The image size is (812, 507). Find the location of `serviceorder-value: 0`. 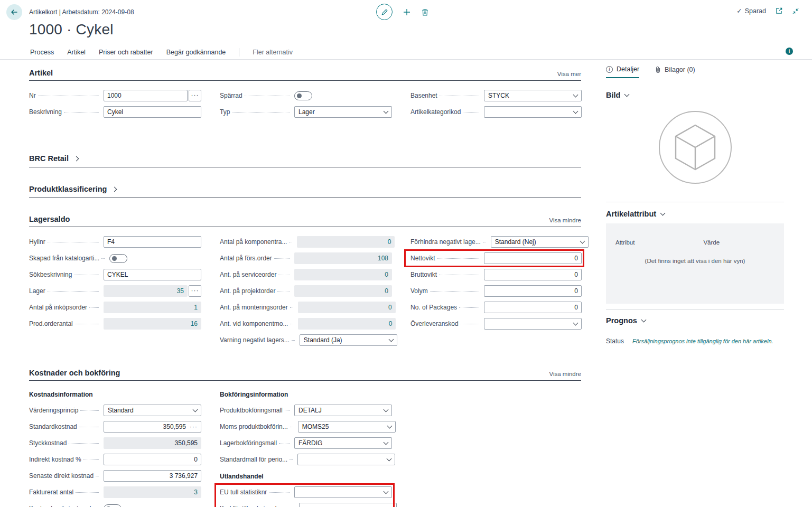

serviceorder-value: 0 is located at coordinates (343, 275).